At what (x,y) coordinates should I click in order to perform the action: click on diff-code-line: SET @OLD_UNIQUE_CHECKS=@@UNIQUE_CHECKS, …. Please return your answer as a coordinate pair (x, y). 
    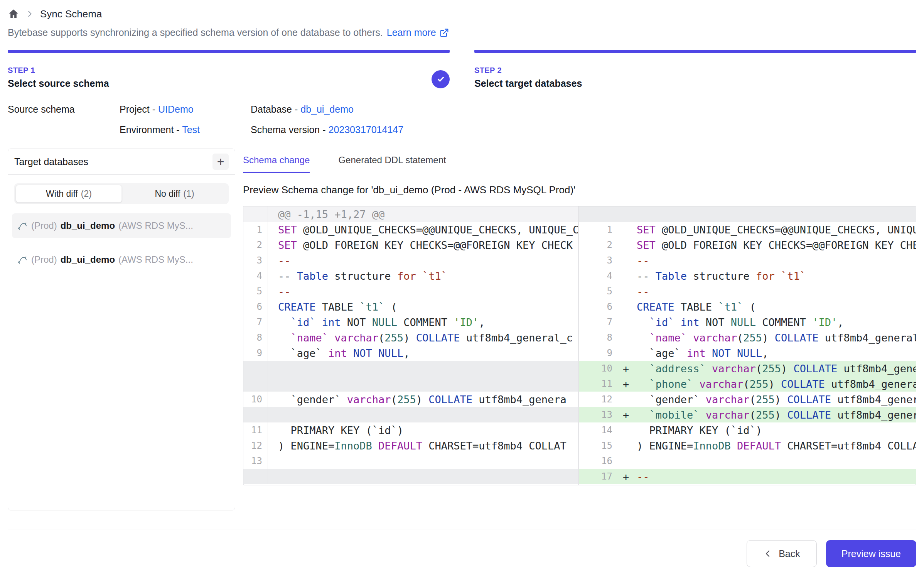
    Looking at the image, I should click on (423, 230).